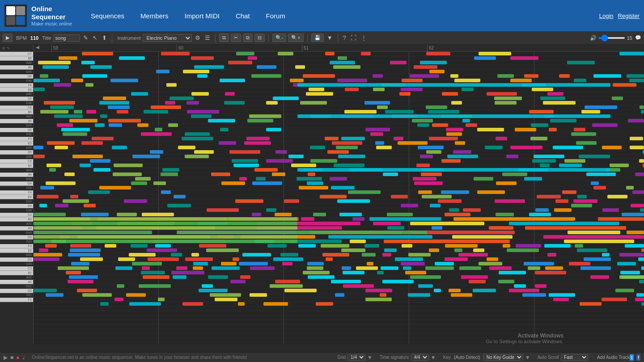  I want to click on key-C#3: C#3, so click(17, 264).